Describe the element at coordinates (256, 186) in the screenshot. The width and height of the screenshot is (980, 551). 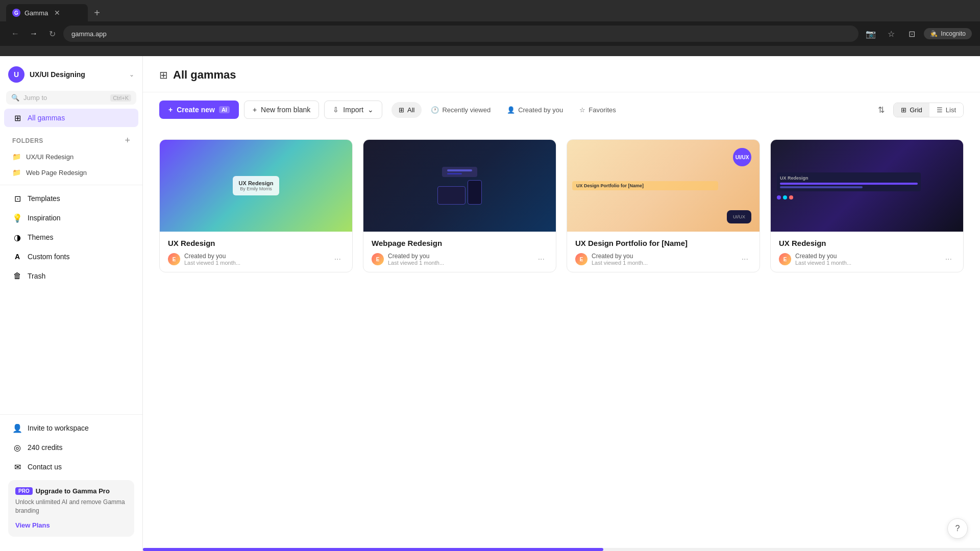
I see `thumb-mock: UX Redesign By Emily Morris` at that location.